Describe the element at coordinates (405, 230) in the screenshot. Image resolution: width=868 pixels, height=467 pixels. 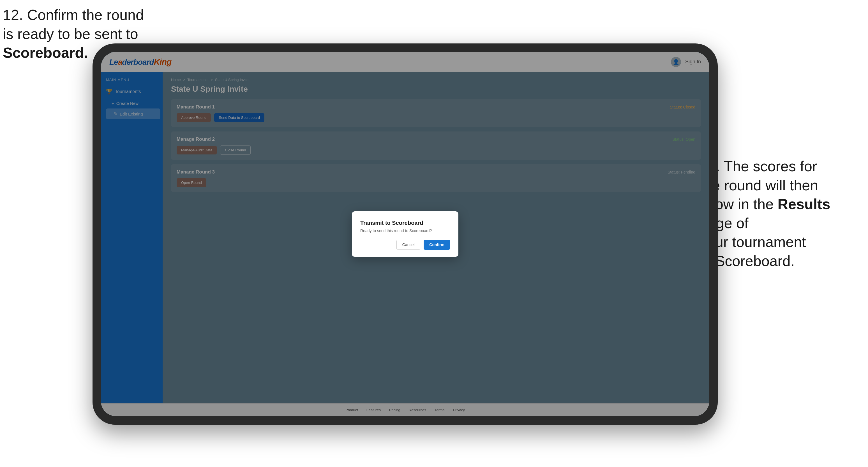
I see `modal-subtitle: Ready to send this round to Scoreboard?` at that location.